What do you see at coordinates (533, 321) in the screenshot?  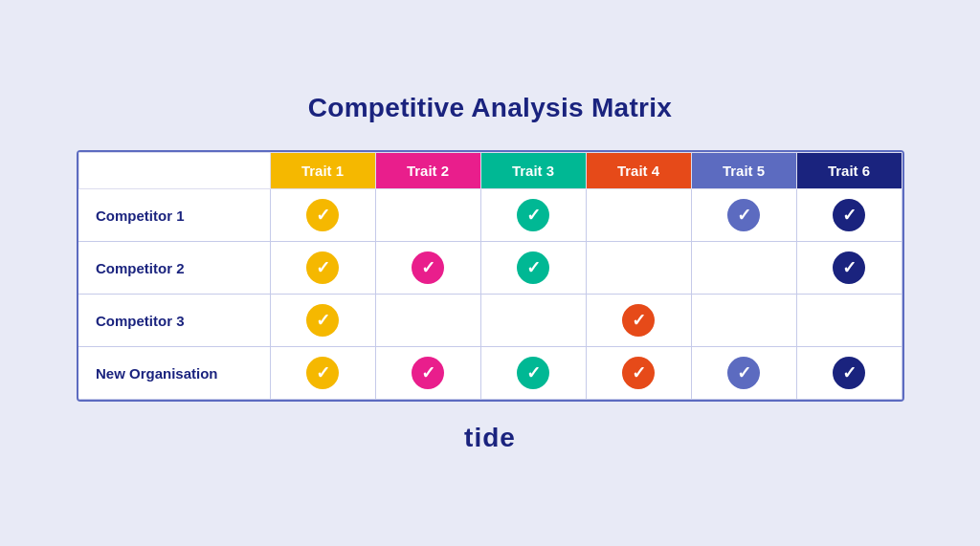 I see `cell-r2-c2` at bounding box center [533, 321].